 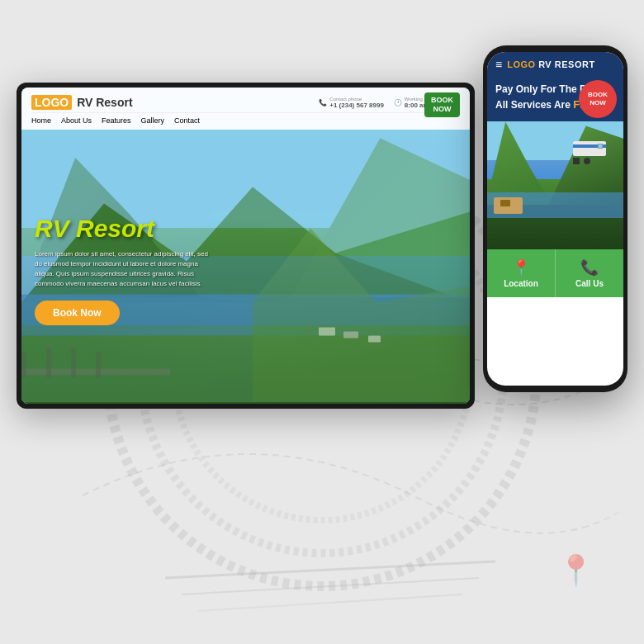 I want to click on rv-caravan-body, so click(x=590, y=149).